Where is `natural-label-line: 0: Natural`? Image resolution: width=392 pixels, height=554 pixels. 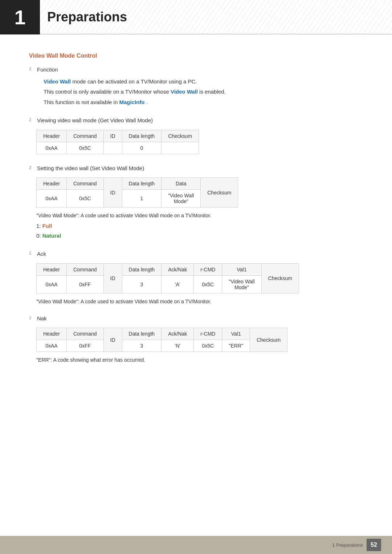
natural-label-line: 0: Natural is located at coordinates (200, 236).